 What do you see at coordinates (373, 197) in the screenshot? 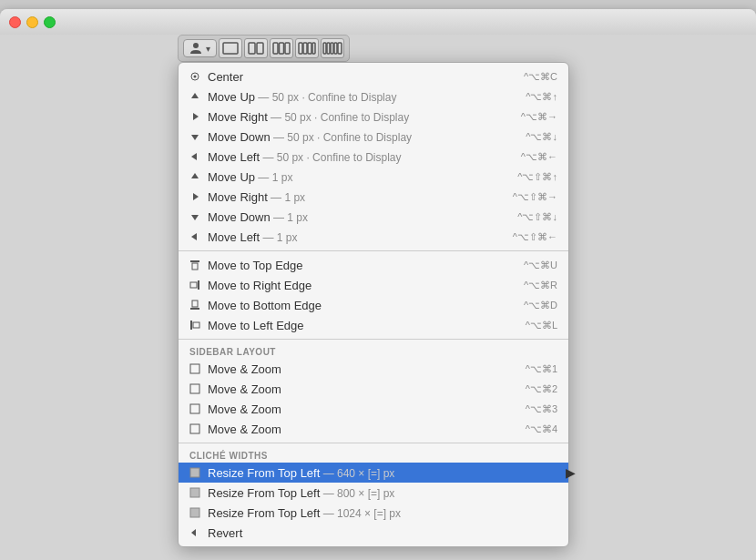
I see `menu-item-move-right-1: Move Right — 1 px^⌥⇧⌘→` at bounding box center [373, 197].